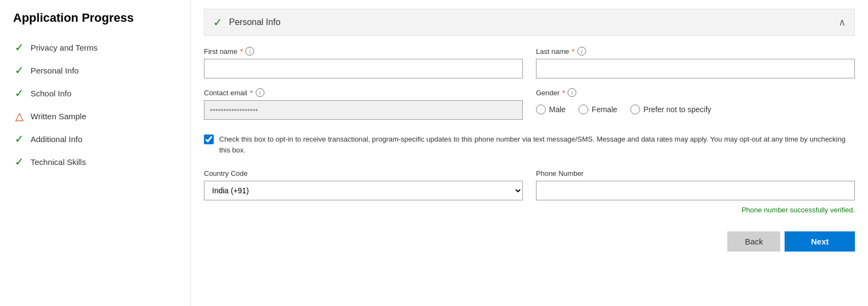 This screenshot has height=306, width=868. Describe the element at coordinates (19, 47) in the screenshot. I see `check-icon-privacy: ✓` at that location.